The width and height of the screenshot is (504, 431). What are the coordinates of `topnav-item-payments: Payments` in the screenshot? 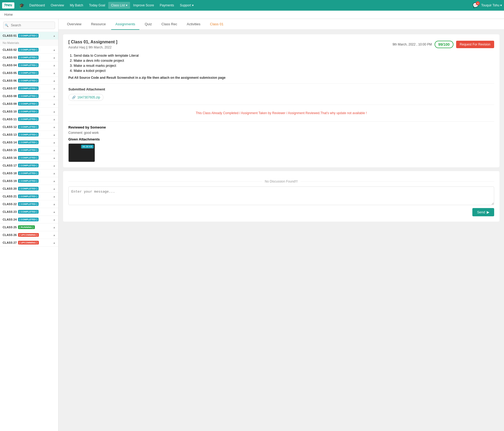 It's located at (167, 5).